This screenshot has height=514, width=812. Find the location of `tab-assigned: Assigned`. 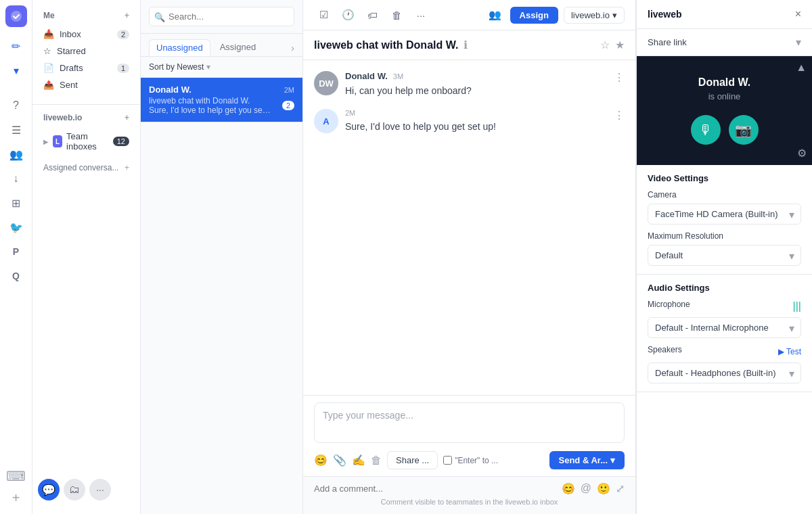

tab-assigned: Assigned is located at coordinates (238, 47).